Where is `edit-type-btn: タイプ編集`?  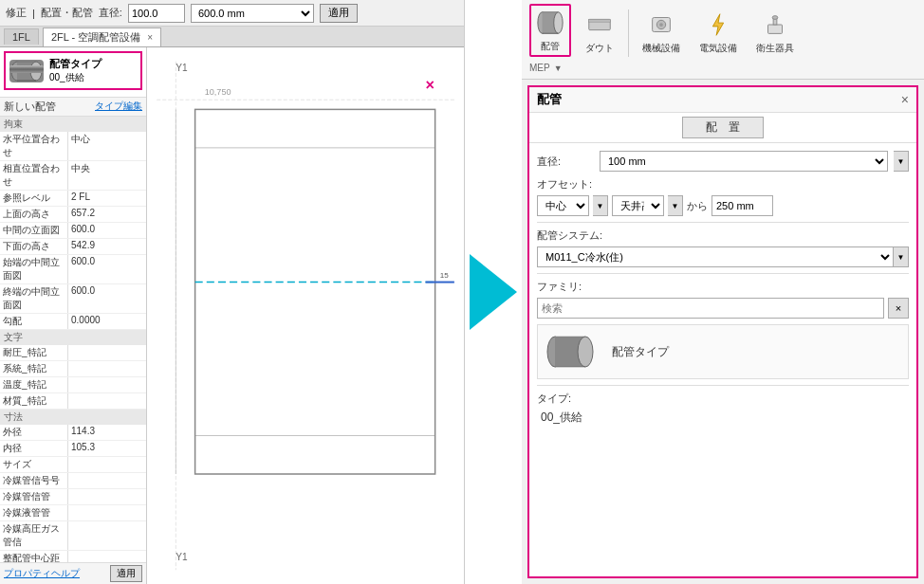 edit-type-btn: タイプ編集 is located at coordinates (119, 106).